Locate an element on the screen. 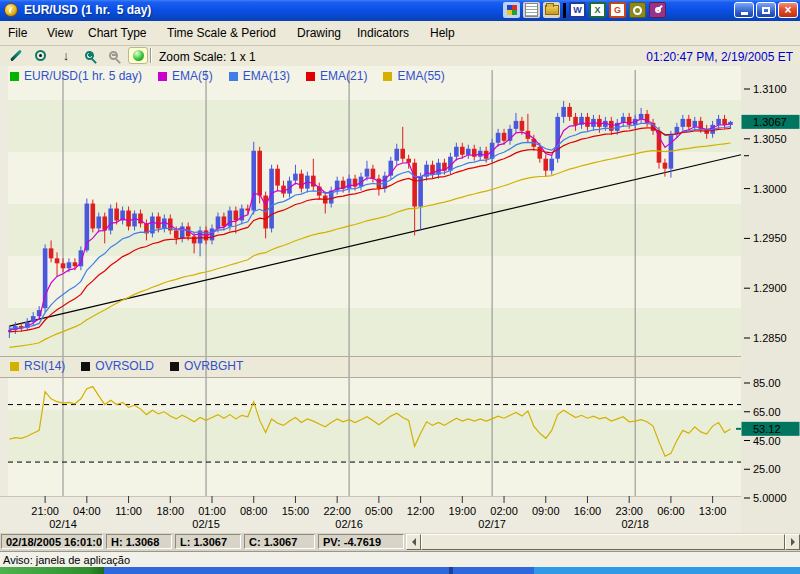  start-button-edge is located at coordinates (52, 570).